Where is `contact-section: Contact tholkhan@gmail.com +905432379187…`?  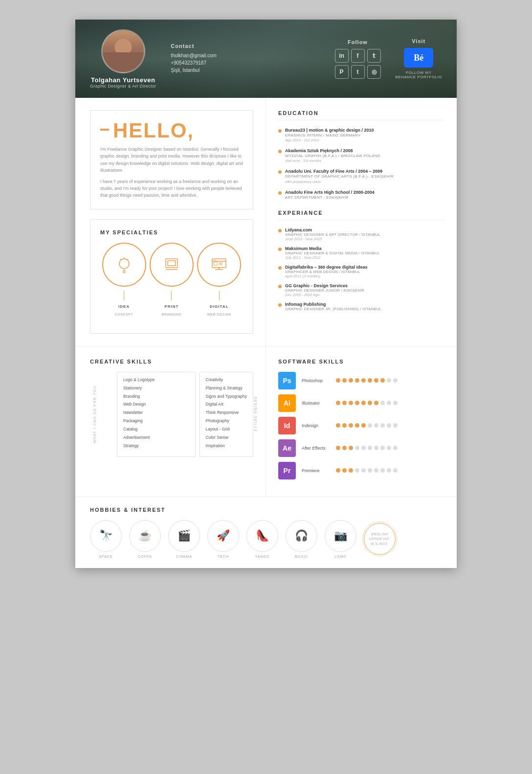 contact-section: Contact tholkhan@gmail.com +905432379187… is located at coordinates (247, 59).